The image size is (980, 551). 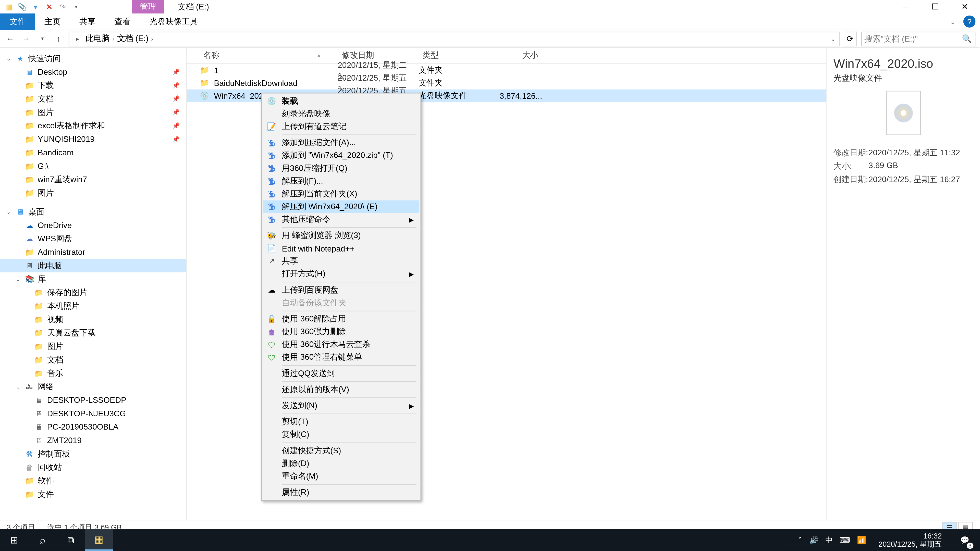 I want to click on tab-view: 查看, so click(x=123, y=21).